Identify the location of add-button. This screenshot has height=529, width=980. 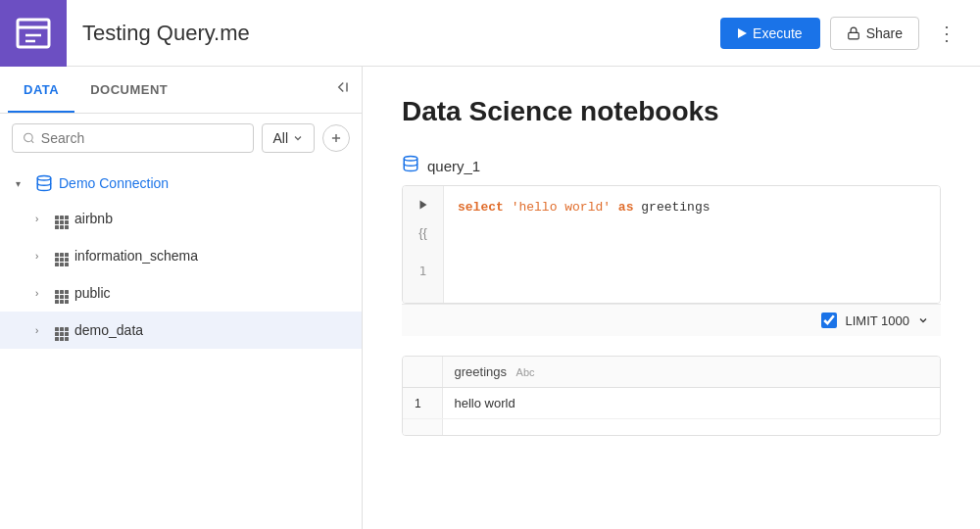
(336, 138).